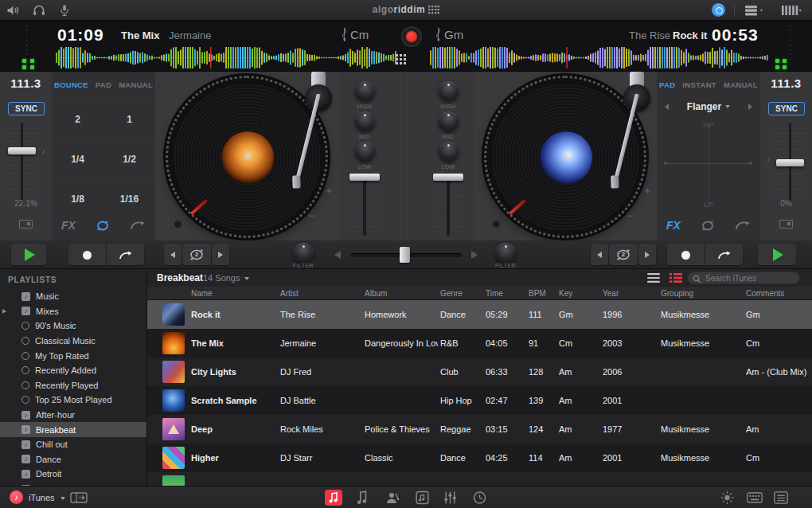  What do you see at coordinates (479, 401) in the screenshot?
I see `table-row: Scratch SampleDJ BattleHip Hop02:47139Am…` at bounding box center [479, 401].